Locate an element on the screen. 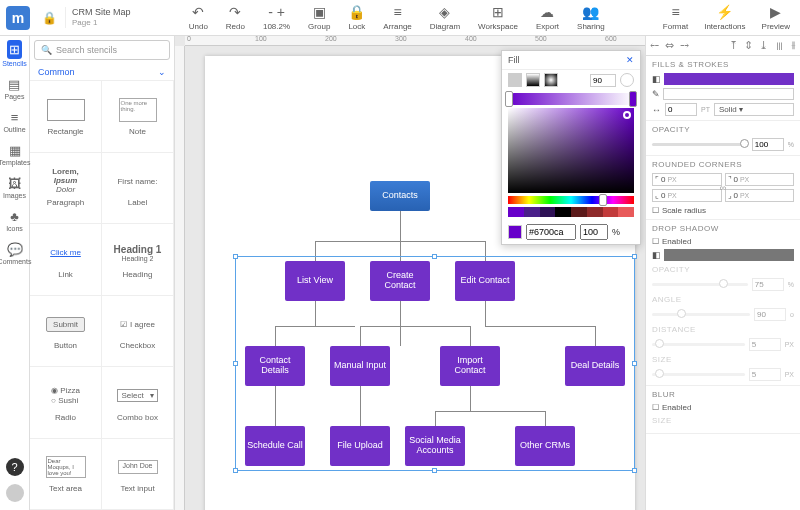 The width and height of the screenshot is (800, 510). stencil-combo: Select▾Combo box is located at coordinates (138, 403).